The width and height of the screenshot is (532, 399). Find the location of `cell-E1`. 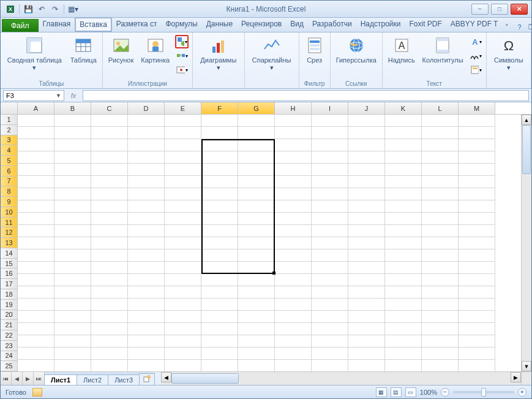

cell-E1 is located at coordinates (183, 121).